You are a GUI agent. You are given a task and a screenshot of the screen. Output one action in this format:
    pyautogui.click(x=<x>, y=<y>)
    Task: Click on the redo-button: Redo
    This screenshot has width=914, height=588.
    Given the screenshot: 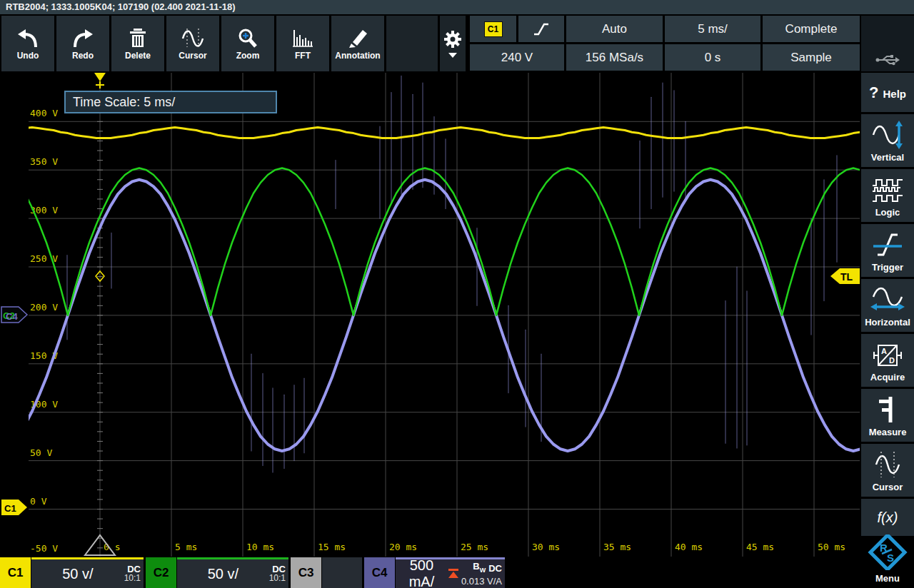 What is the action you would take?
    pyautogui.click(x=83, y=44)
    